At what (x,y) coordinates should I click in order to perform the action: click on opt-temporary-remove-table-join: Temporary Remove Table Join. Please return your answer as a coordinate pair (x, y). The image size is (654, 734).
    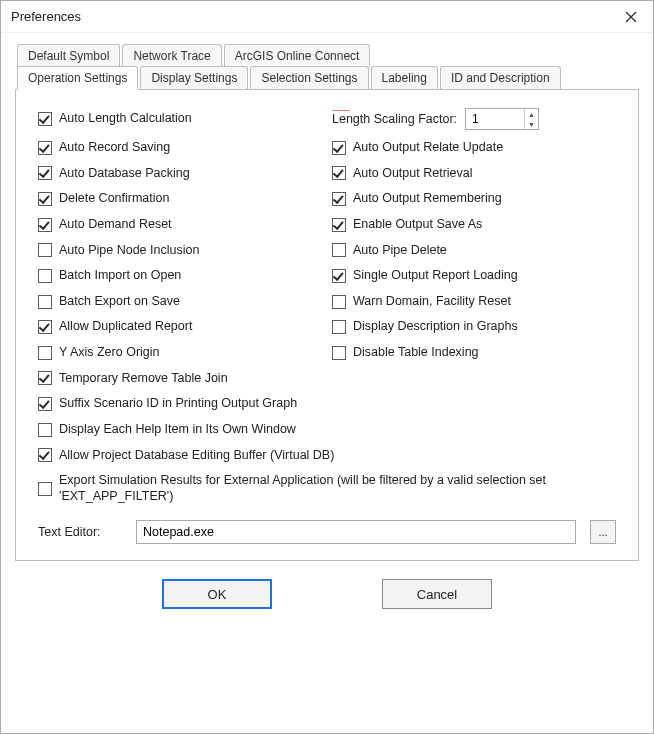
    Looking at the image, I should click on (327, 379).